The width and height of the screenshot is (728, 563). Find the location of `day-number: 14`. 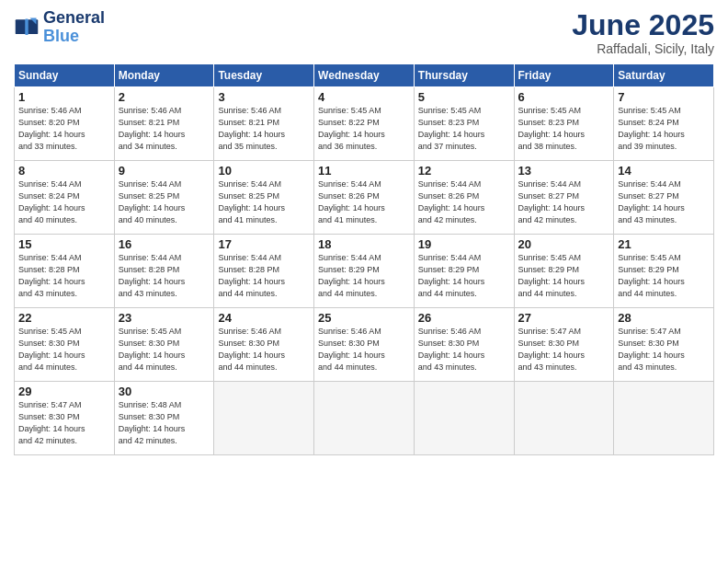

day-number: 14 is located at coordinates (664, 171).